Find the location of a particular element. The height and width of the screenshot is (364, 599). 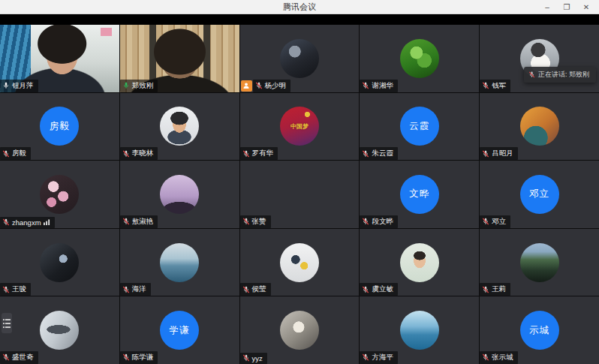

participant-name: 杨少明 is located at coordinates (276, 86).